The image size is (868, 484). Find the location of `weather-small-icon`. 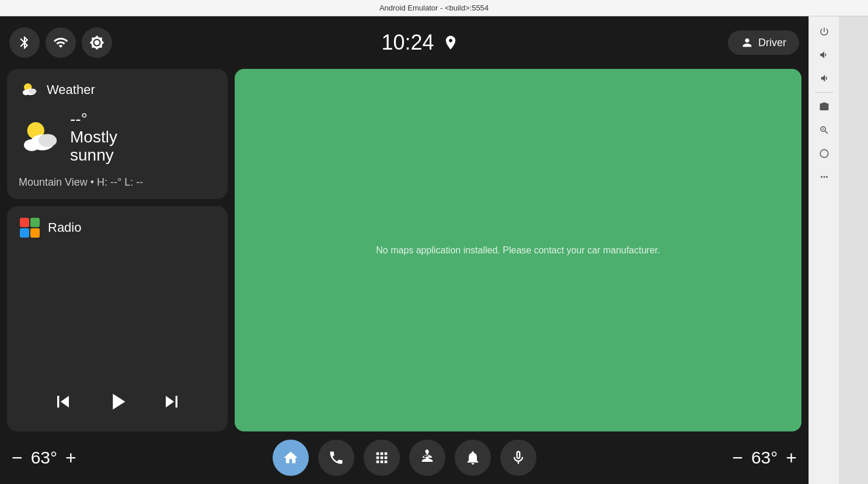

weather-small-icon is located at coordinates (29, 90).